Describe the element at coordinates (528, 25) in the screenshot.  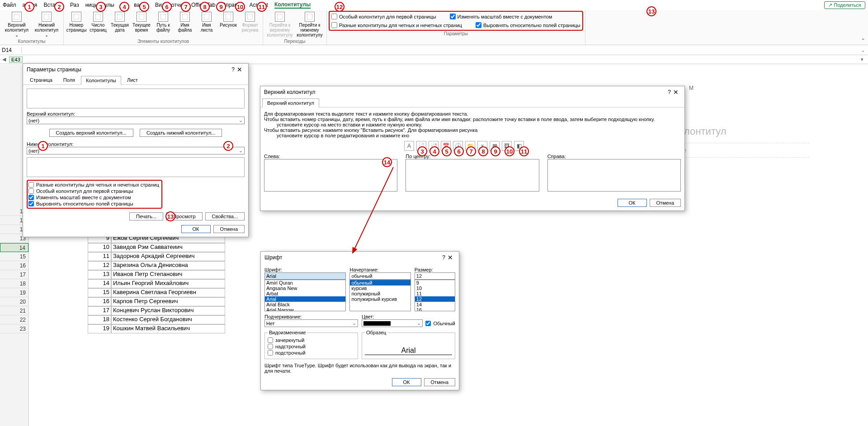
I see `opt-align-margins: Выровнять относительно полей страницы` at that location.